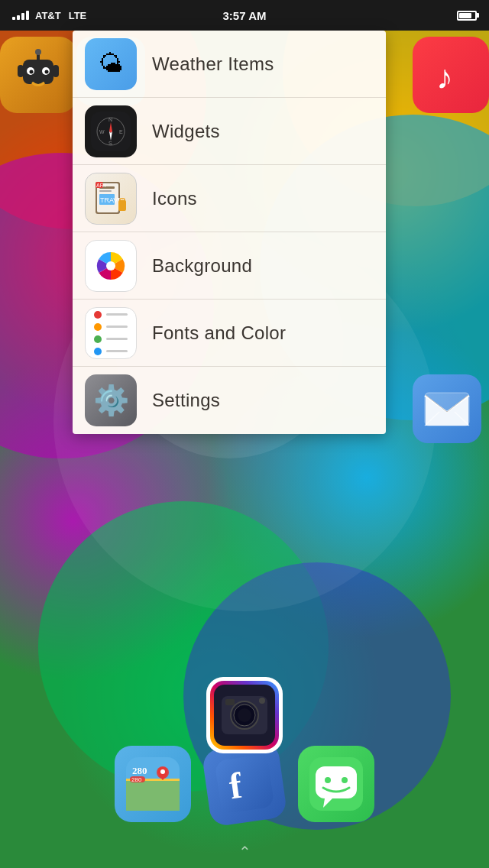  What do you see at coordinates (465, 15) in the screenshot?
I see `battery-fill` at bounding box center [465, 15].